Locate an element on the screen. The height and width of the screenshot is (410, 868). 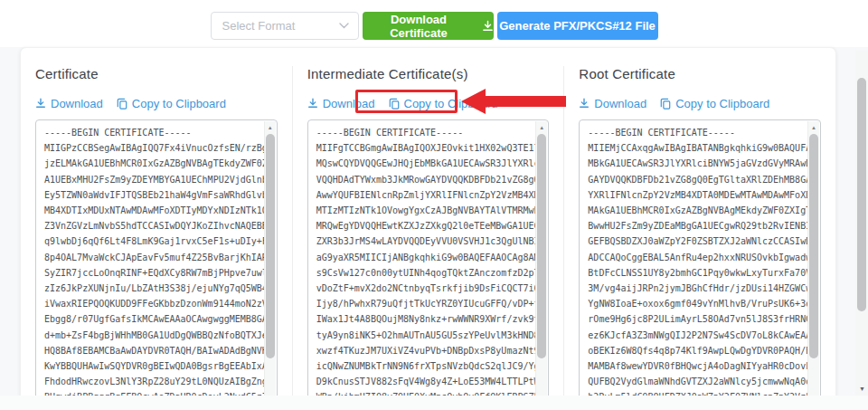
panel-root-title: Root Certificate is located at coordinates (700, 74).